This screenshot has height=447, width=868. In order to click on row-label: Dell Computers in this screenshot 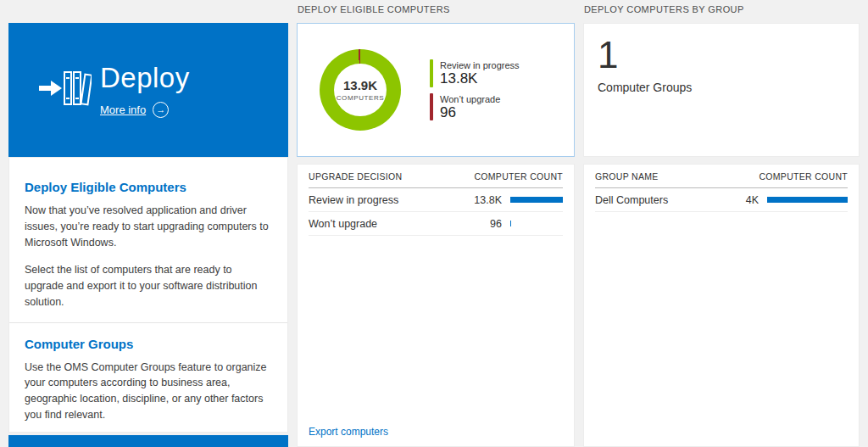, I will do `click(670, 200)`.